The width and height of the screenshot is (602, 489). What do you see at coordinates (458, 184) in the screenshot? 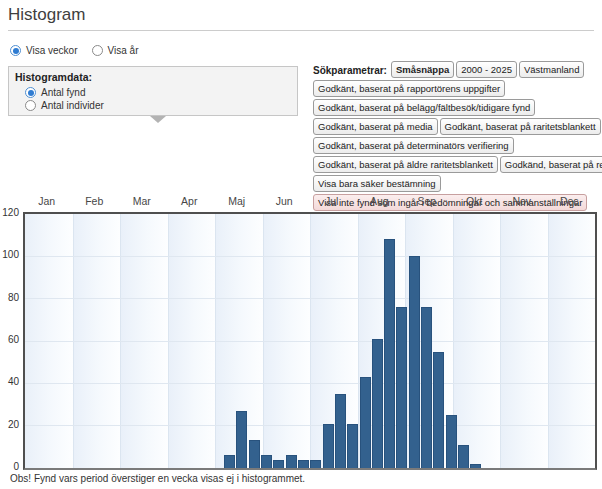
I see `param-row: Visa bara säker bestämning` at bounding box center [458, 184].